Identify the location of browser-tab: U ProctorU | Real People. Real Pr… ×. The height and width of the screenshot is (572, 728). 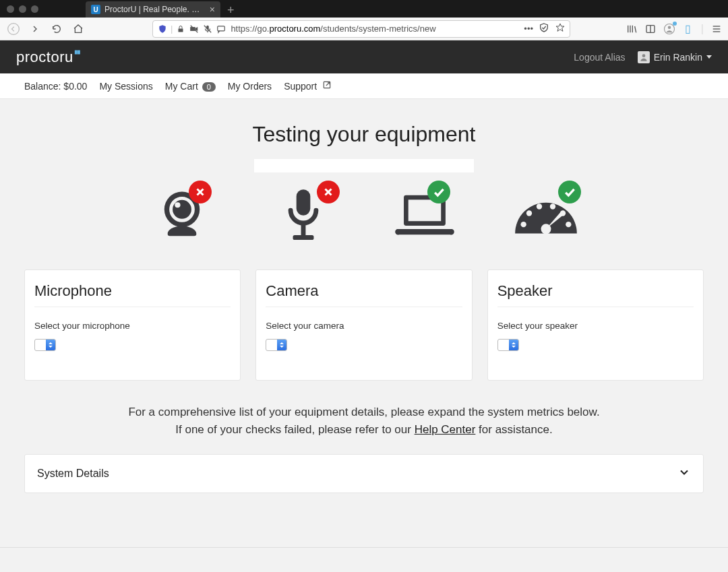
(153, 9).